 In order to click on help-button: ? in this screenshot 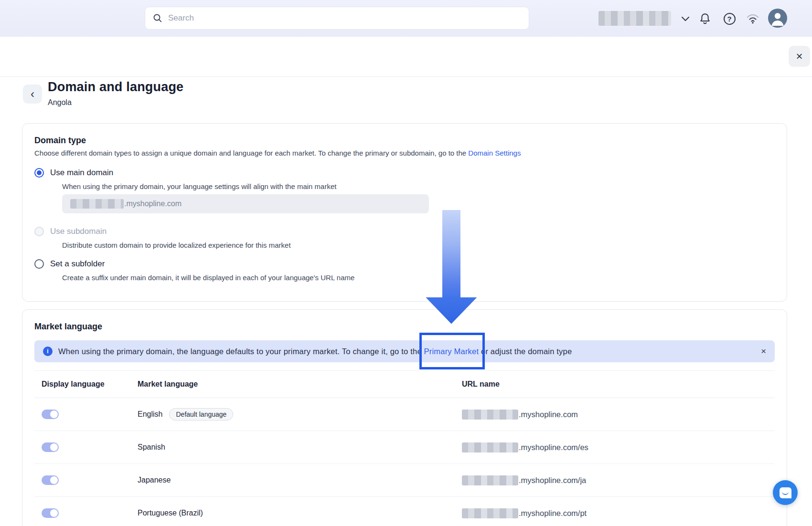, I will do `click(729, 19)`.